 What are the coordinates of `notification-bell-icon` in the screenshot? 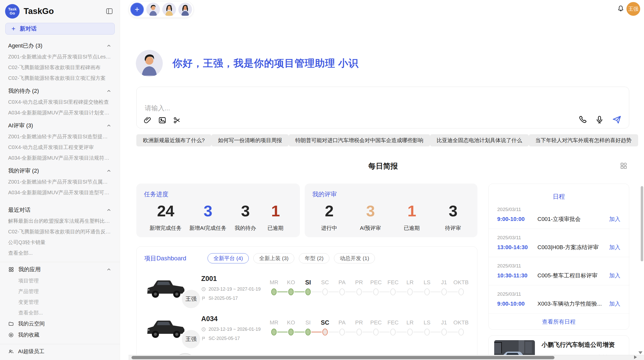 It's located at (621, 9).